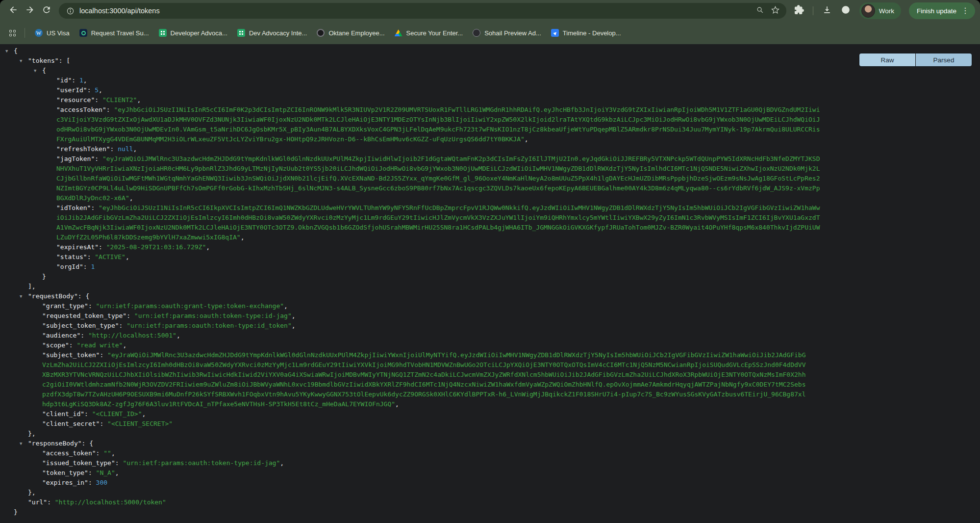  Describe the element at coordinates (83, 33) in the screenshot. I see `okta-dark-favicon-icon` at that location.